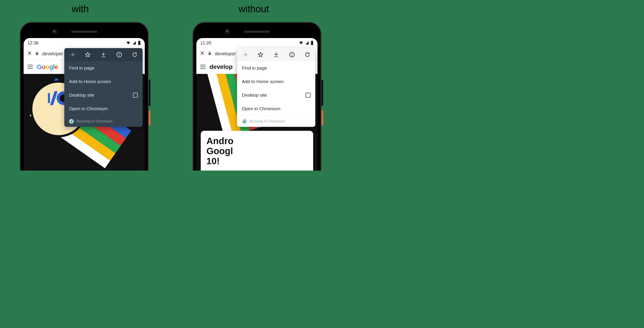  What do you see at coordinates (84, 43) in the screenshot?
I see `status-bar: 12:36` at bounding box center [84, 43].